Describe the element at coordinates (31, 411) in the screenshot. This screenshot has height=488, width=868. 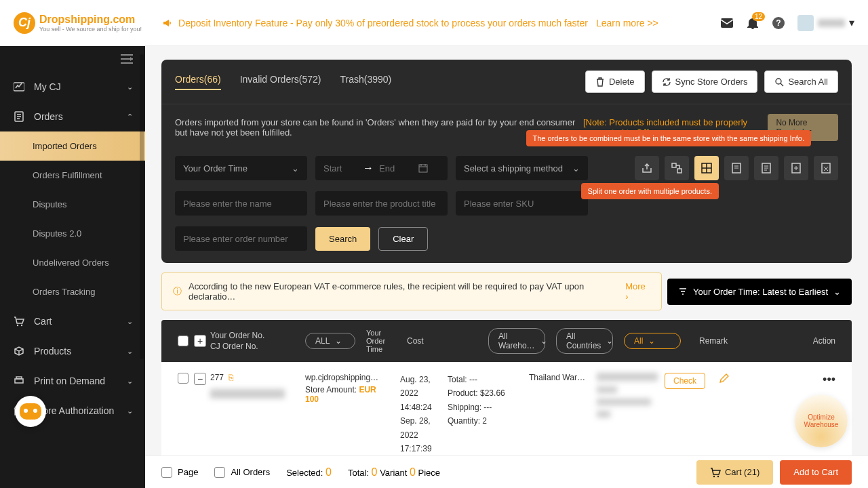
I see `chat-button` at that location.